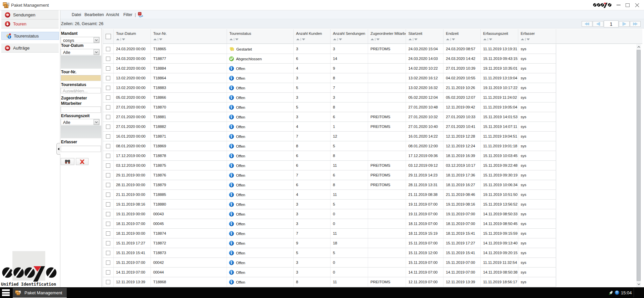 The height and width of the screenshot is (298, 644). What do you see at coordinates (587, 24) in the screenshot?
I see `first-page-button` at bounding box center [587, 24].